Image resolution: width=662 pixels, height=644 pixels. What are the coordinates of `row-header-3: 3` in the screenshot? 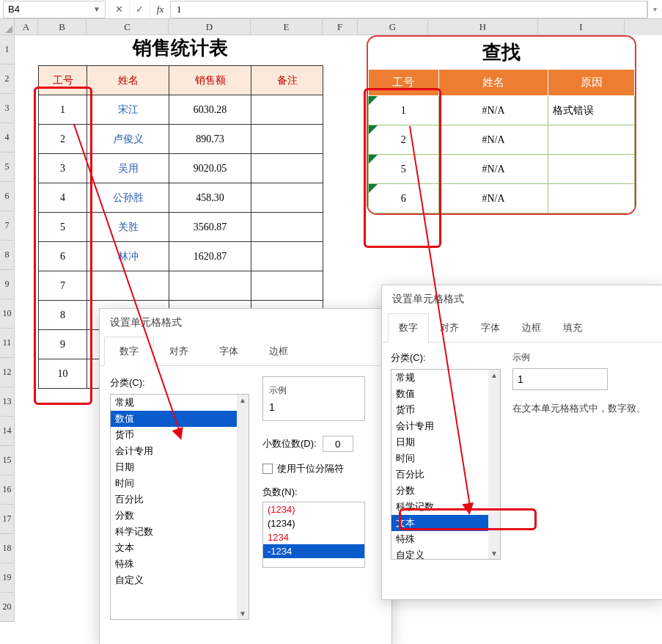 It's located at (7, 109).